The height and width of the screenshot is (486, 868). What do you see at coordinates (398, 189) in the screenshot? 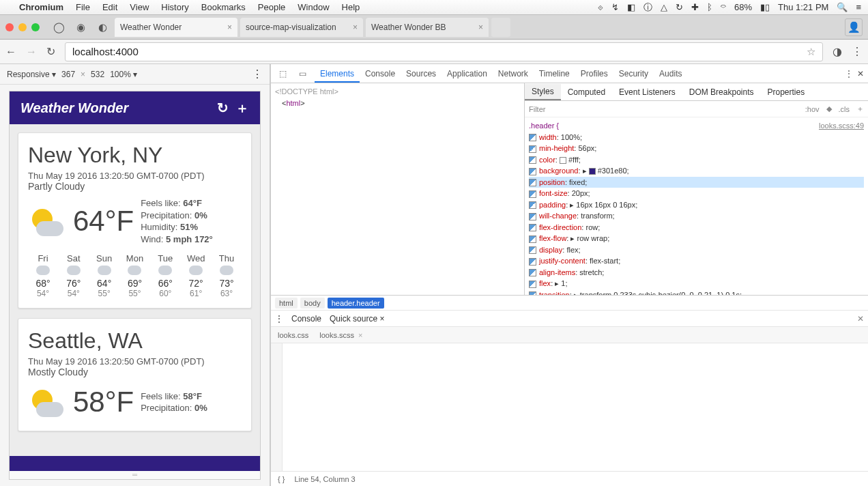
I see `dom-tree: <!DOCTYPE html><html>` at bounding box center [398, 189].